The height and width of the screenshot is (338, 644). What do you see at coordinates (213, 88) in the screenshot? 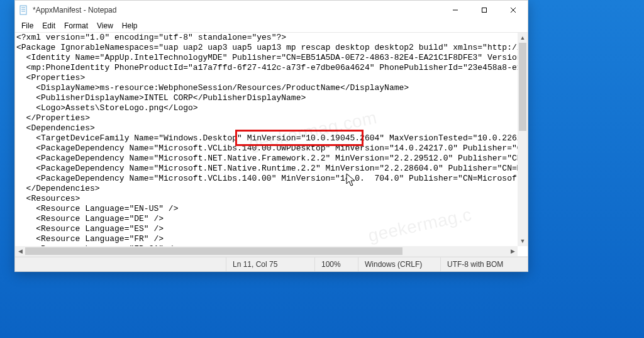
I see `line: <DisplayName>ms-resource:WebphoneSession…` at bounding box center [213, 88].